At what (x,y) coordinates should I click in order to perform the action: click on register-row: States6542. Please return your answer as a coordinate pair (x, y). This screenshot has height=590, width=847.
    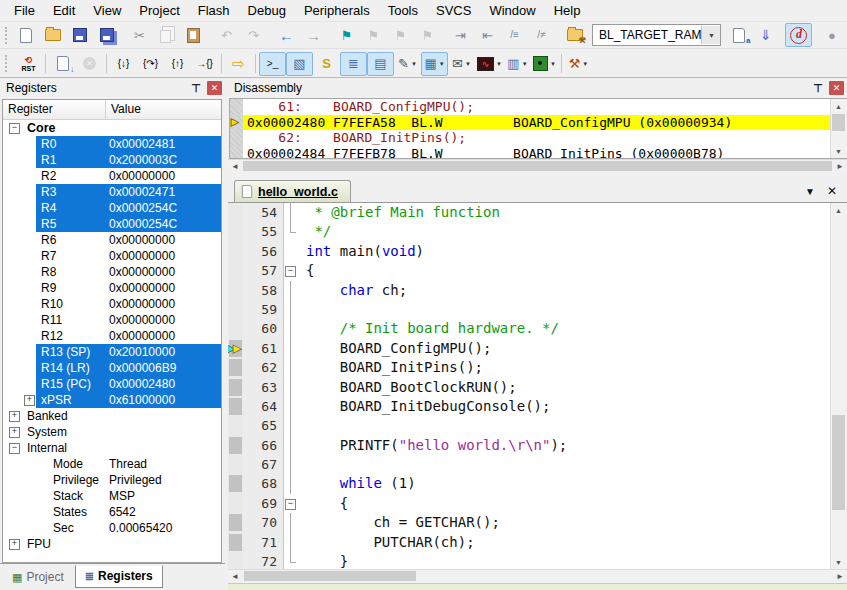
    Looking at the image, I should click on (112, 512).